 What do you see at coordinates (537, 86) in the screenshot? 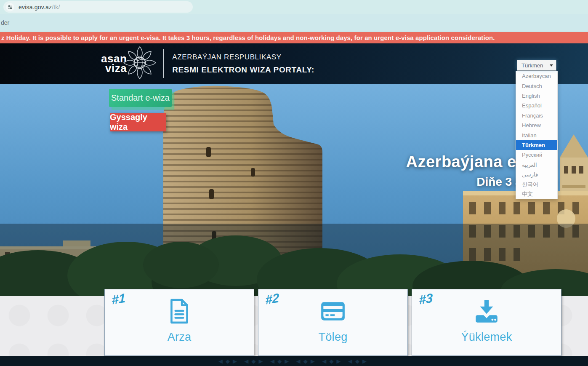
I see `language-option-deutsch: Deutsch` at bounding box center [537, 86].